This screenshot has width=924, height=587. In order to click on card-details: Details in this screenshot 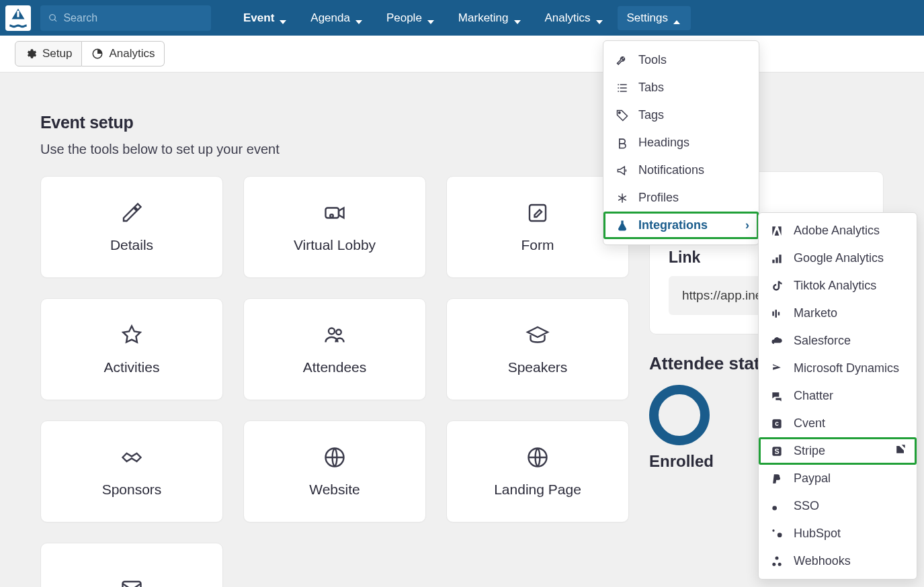, I will do `click(132, 227)`.